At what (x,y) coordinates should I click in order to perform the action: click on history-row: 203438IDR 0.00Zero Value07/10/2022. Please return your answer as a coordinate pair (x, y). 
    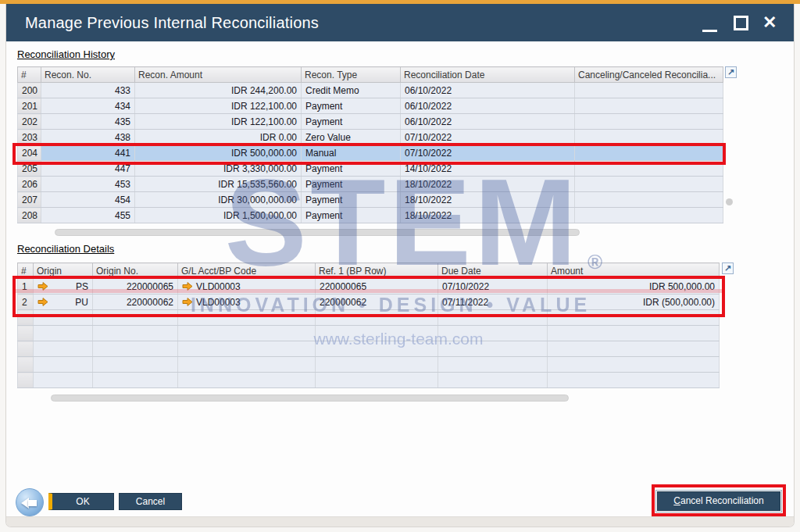
    Looking at the image, I should click on (370, 137).